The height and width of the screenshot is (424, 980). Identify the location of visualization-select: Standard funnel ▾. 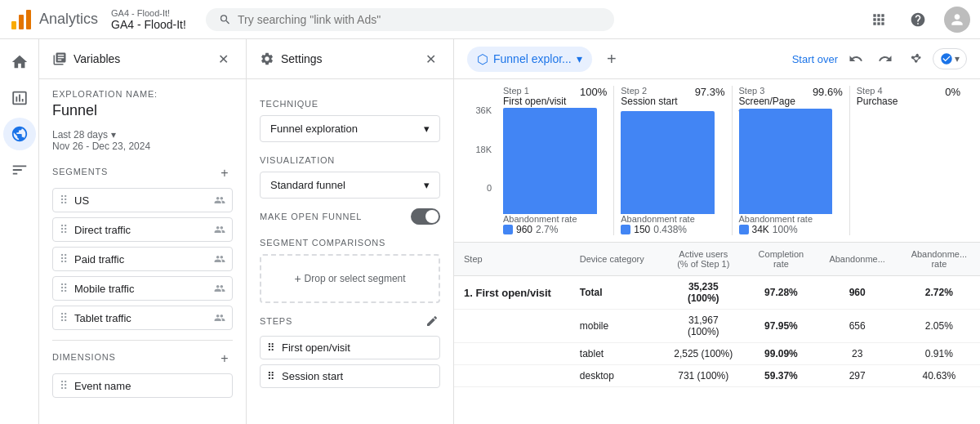
(350, 185).